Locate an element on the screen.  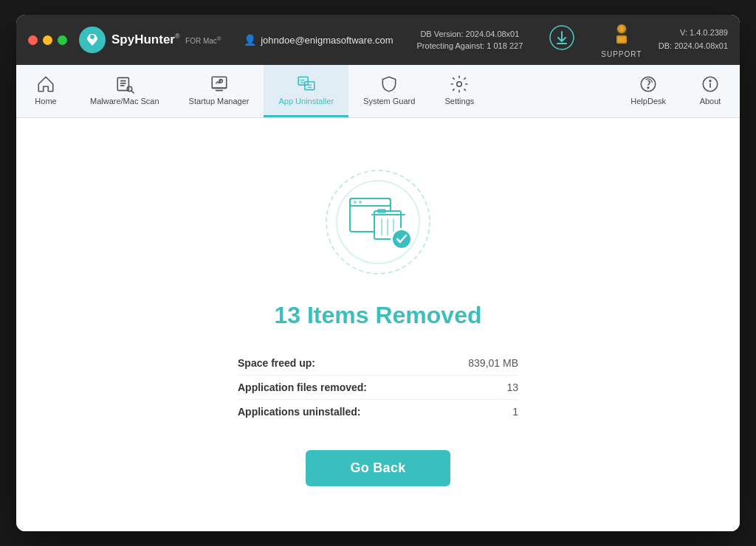
stats-table: Space freed up: 839,01 MB Application fi… is located at coordinates (378, 387).